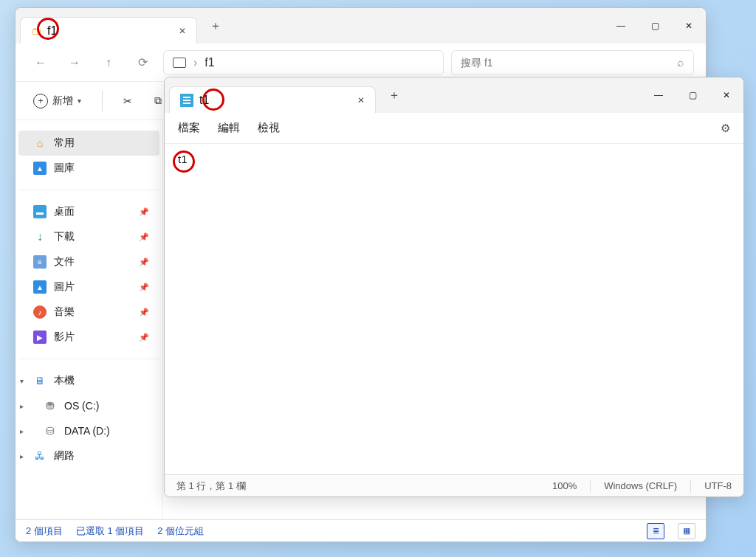  What do you see at coordinates (110, 531) in the screenshot?
I see `status-selection: 已選取 1 個項目` at bounding box center [110, 531].